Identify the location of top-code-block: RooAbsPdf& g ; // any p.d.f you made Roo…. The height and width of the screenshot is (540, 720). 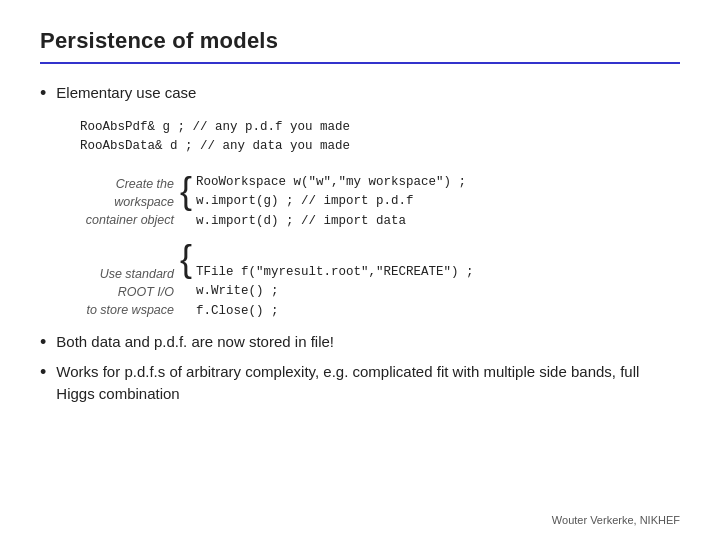
(380, 138).